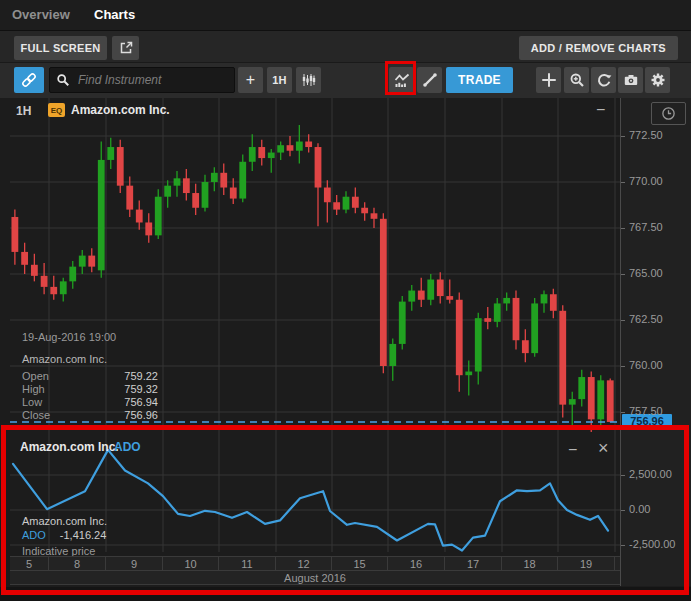 The image size is (691, 601). I want to click on indicator-value-axis: 2,500.000.00-2,500.00, so click(656, 494).